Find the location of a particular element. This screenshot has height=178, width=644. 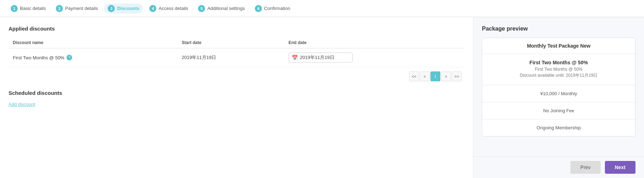

price-text: ¥10,000 / Monthly is located at coordinates (559, 94).